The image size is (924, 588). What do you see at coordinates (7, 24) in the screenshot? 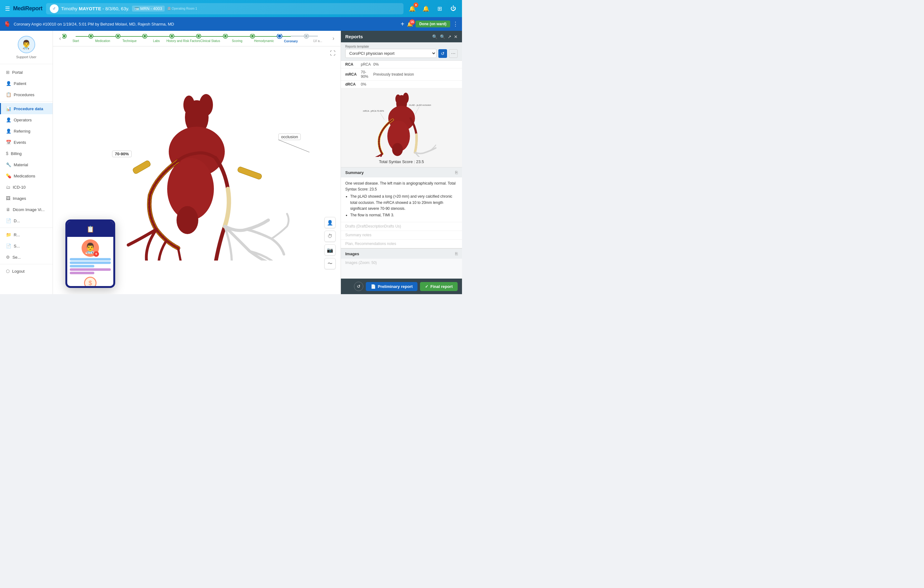
I see `procedure-icon: 🫀` at bounding box center [7, 24].